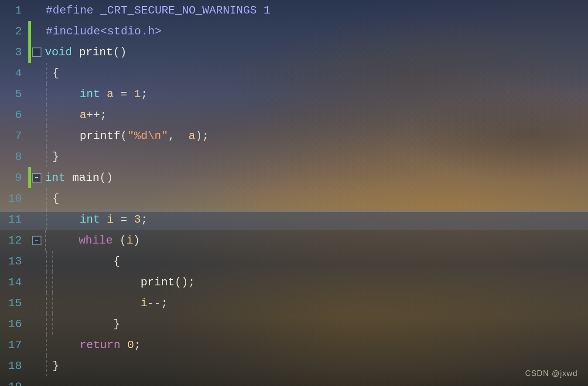 This screenshot has width=588, height=386. What do you see at coordinates (294, 52) in the screenshot?
I see `code-line-3: 3−void print()` at bounding box center [294, 52].